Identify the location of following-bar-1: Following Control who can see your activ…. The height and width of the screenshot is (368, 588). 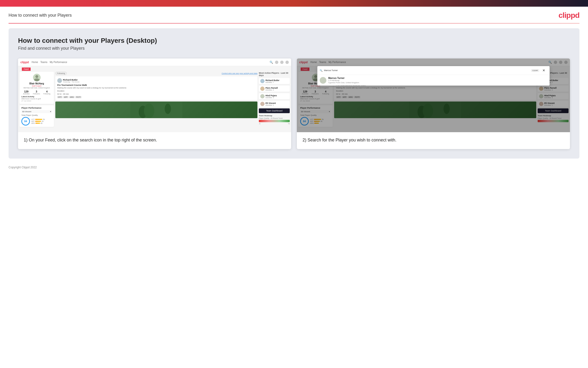
(157, 74).